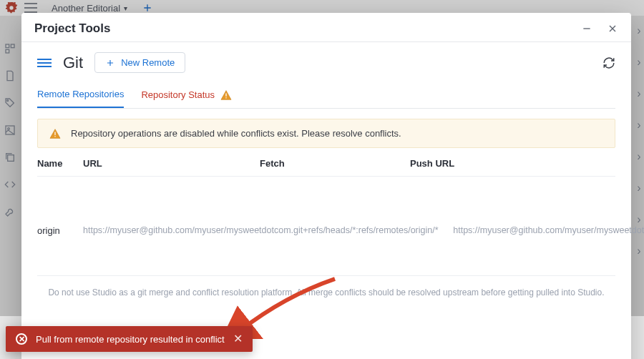 This screenshot has height=359, width=644. Describe the element at coordinates (326, 166) in the screenshot. I see `table-header: Name URL Fetch Push URL` at that location.